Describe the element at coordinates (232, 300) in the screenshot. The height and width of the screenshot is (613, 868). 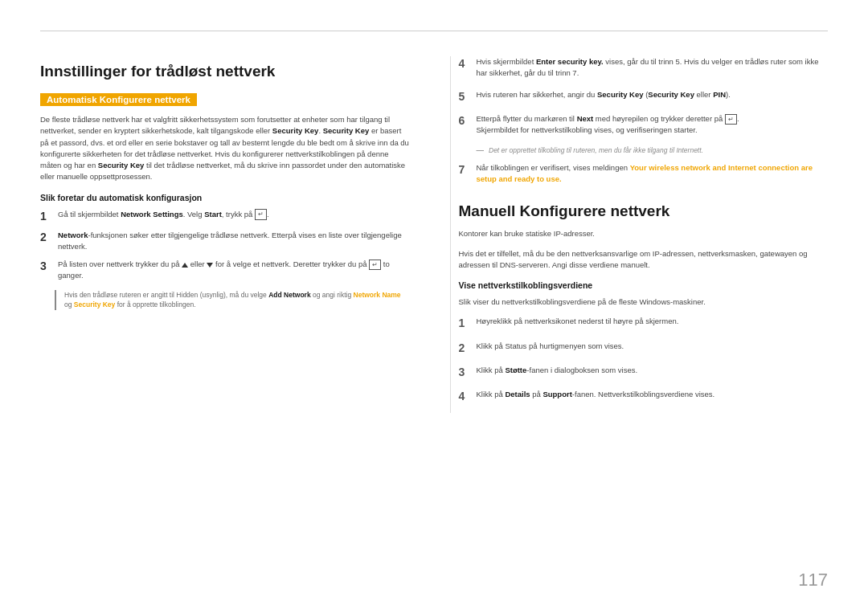
I see `note-block: Hvis den trådløse ruteren er angitt til …` at that location.